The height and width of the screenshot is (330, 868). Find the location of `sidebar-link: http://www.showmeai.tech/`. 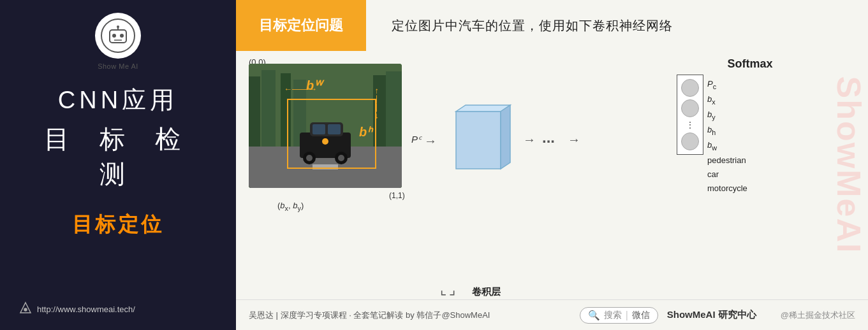

sidebar-link: http://www.showmeai.tech/ is located at coordinates (86, 310).